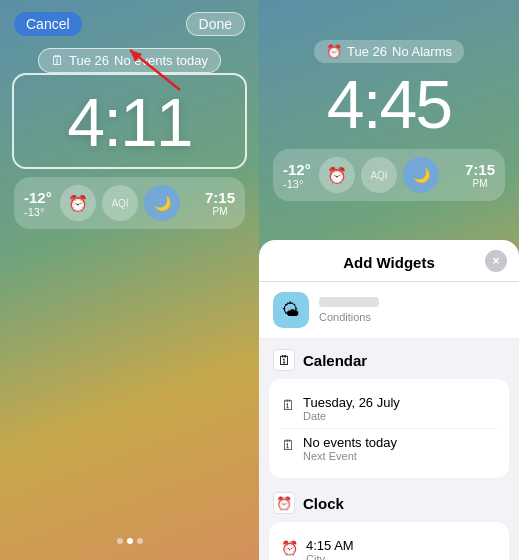 The width and height of the screenshot is (519, 560). Describe the element at coordinates (402, 549) in the screenshot. I see `clock-row-0-text: 4:15 AM City` at that location.